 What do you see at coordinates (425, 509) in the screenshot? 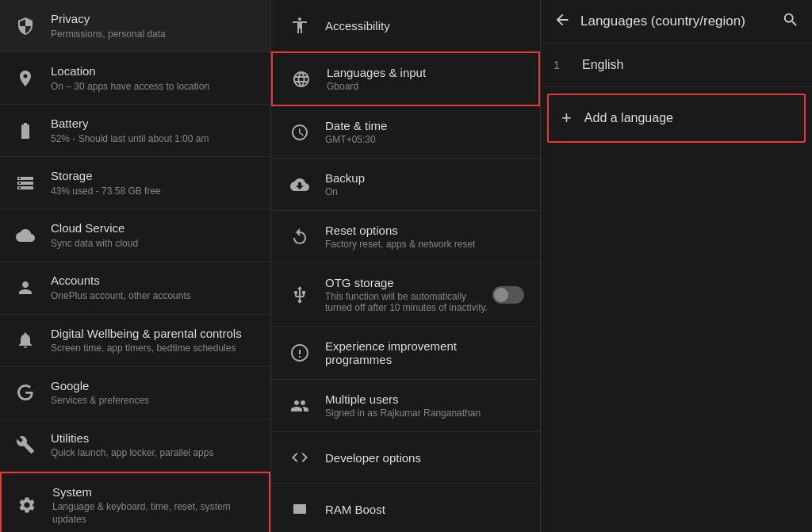
I see `menu-title-ram: RAM Boost` at bounding box center [425, 509].